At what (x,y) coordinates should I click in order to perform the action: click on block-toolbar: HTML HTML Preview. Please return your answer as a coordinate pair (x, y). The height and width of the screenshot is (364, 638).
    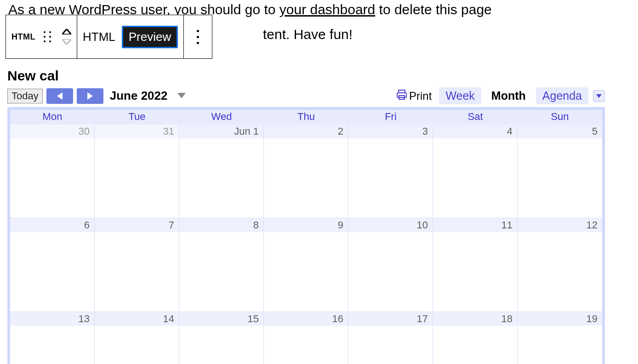
    Looking at the image, I should click on (109, 37).